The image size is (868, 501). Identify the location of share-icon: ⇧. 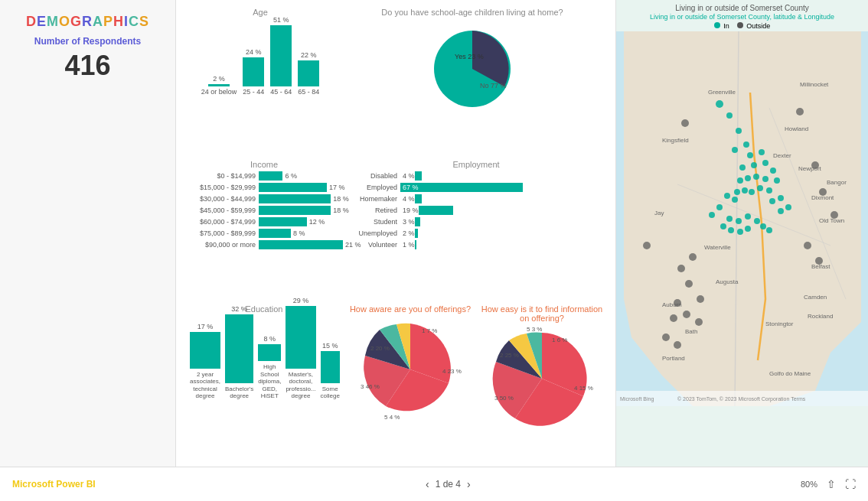
(831, 484).